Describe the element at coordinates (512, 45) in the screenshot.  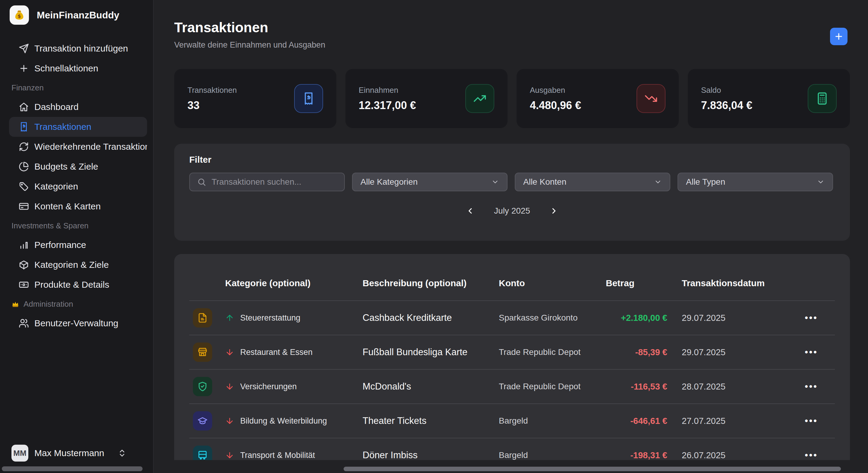
I see `page-subtitle: Verwalte deine Einnahmen und Ausgaben` at that location.